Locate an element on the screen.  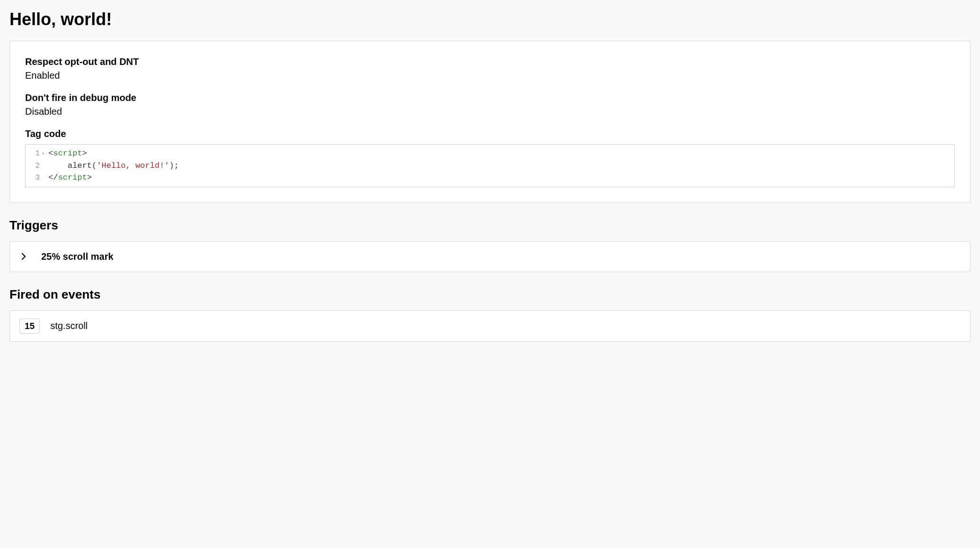
code-content: alert('Hello, world!'); is located at coordinates (113, 166).